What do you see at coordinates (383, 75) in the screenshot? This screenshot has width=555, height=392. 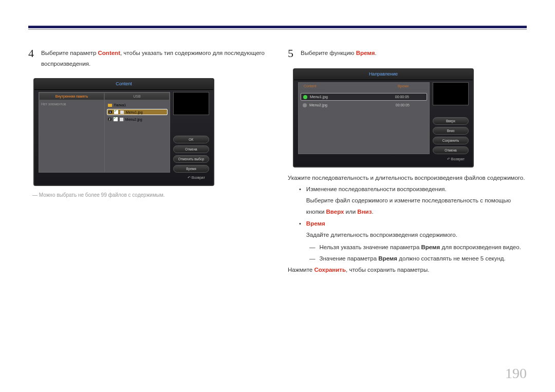 I see `direction-panel-title: Направление` at bounding box center [383, 75].